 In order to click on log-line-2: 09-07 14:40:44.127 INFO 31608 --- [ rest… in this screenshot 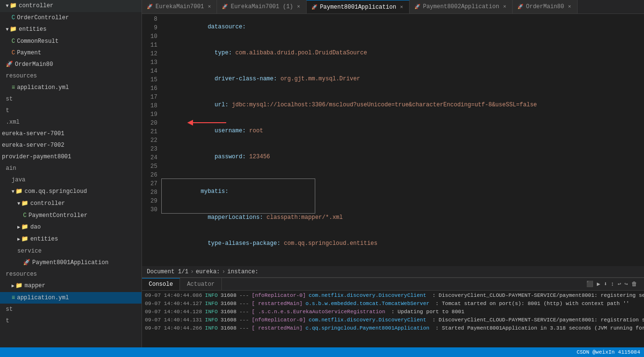, I will do `click(393, 304)`.